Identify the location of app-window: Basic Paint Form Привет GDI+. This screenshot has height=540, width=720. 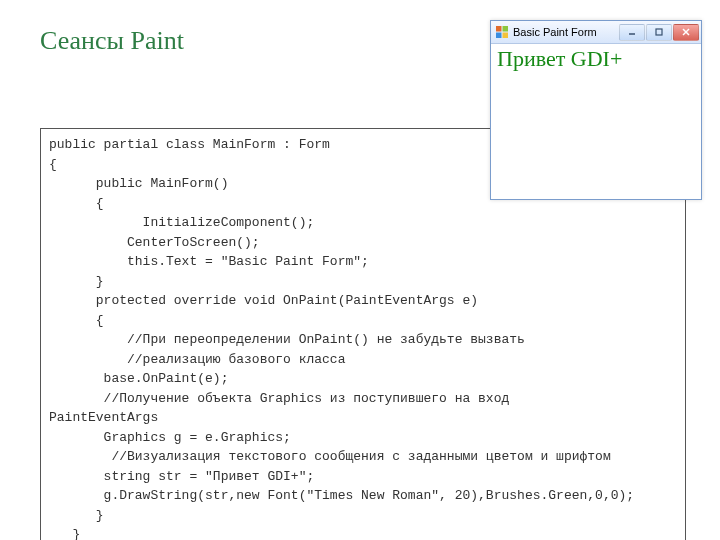
(596, 110).